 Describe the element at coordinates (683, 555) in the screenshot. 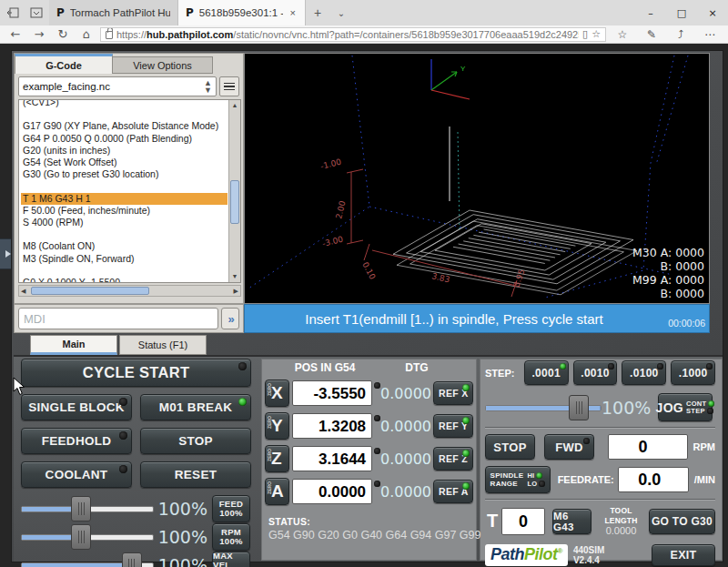

I see `exit-button: EXIT` at that location.